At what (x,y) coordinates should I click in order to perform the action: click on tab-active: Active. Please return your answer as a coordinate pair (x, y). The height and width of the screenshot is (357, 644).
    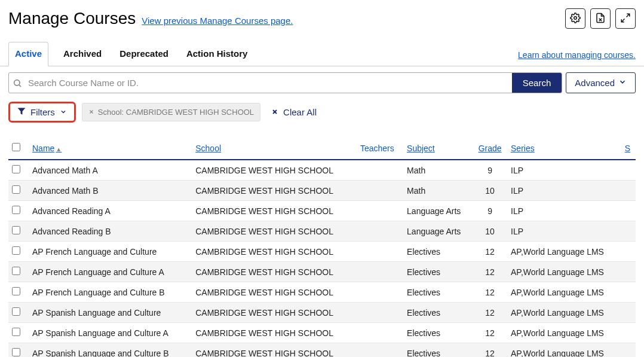
    Looking at the image, I should click on (29, 54).